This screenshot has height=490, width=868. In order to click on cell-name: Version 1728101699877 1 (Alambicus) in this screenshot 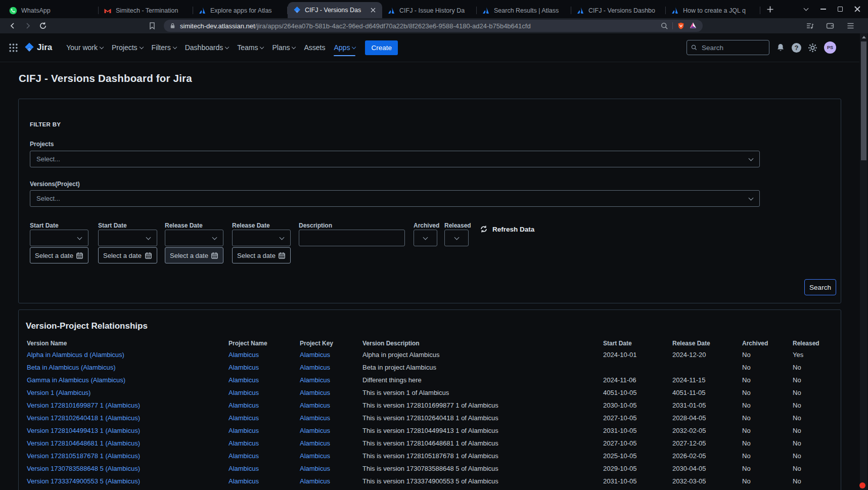, I will do `click(127, 406)`.